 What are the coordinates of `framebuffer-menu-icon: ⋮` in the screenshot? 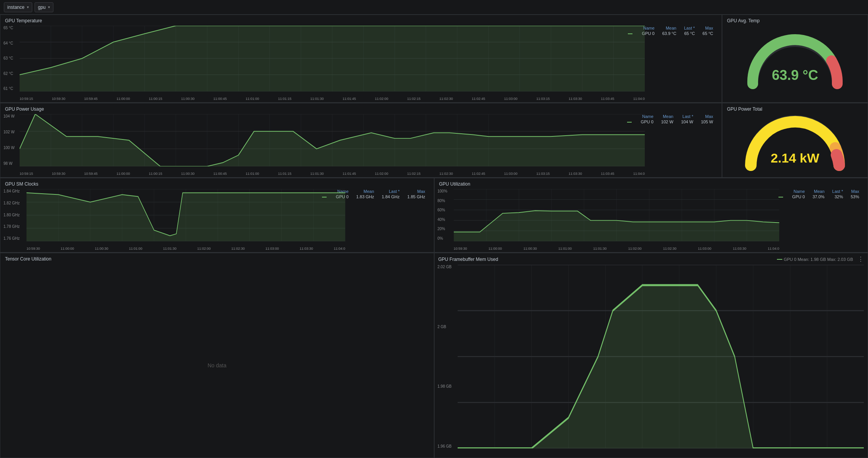 It's located at (861, 259).